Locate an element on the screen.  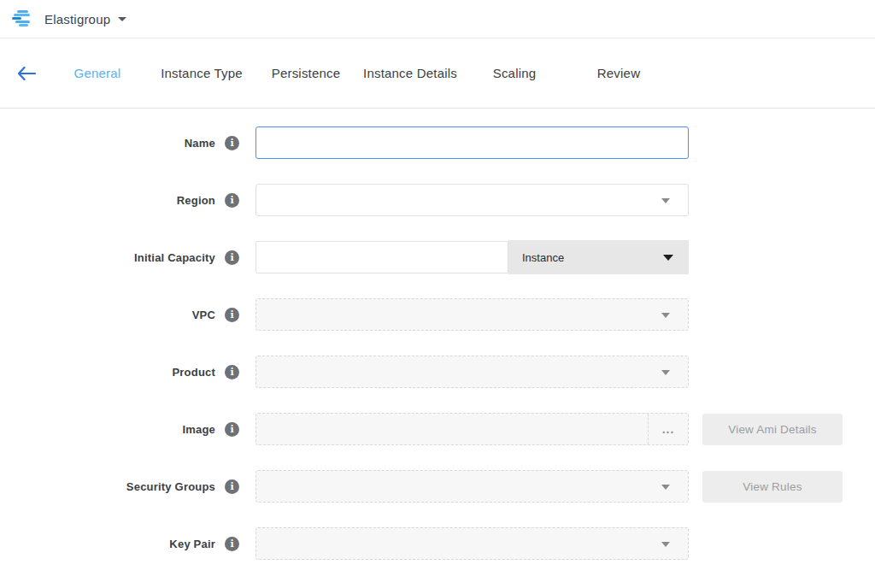
capacity-unit-value: Instance is located at coordinates (543, 258).